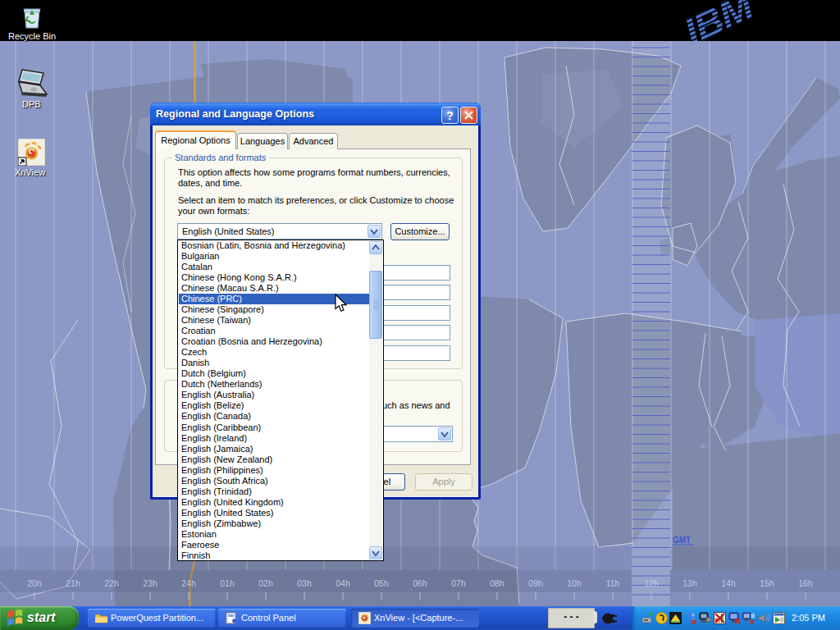 Image resolution: width=840 pixels, height=630 pixels. Describe the element at coordinates (459, 583) in the screenshot. I see `svg-text: 07h` at that location.